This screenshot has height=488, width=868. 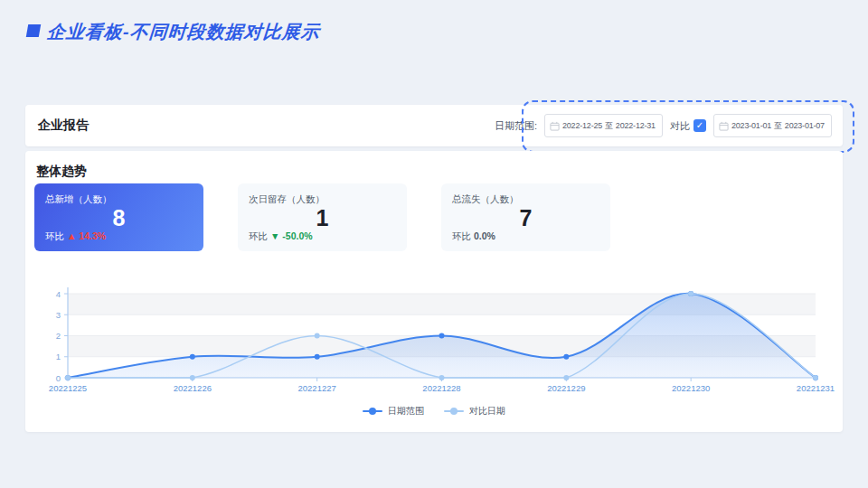 What do you see at coordinates (287, 200) in the screenshot?
I see `card-label: 次日留存（人数）` at bounding box center [287, 200].